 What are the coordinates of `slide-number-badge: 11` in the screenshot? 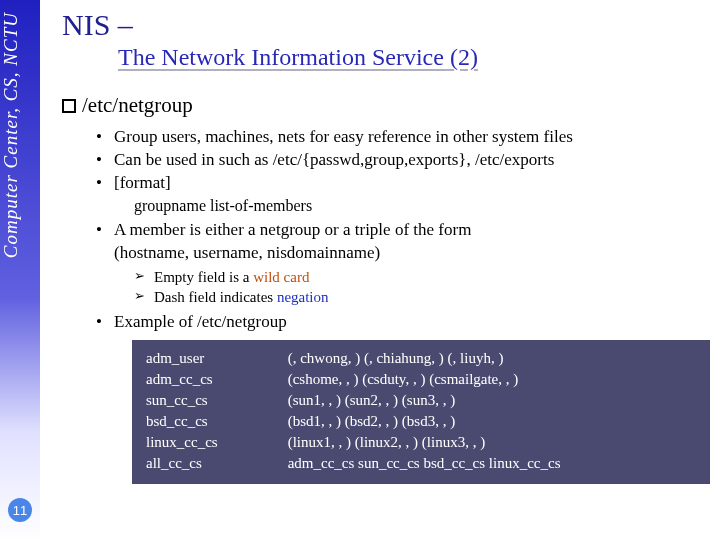 It's located at (20, 510).